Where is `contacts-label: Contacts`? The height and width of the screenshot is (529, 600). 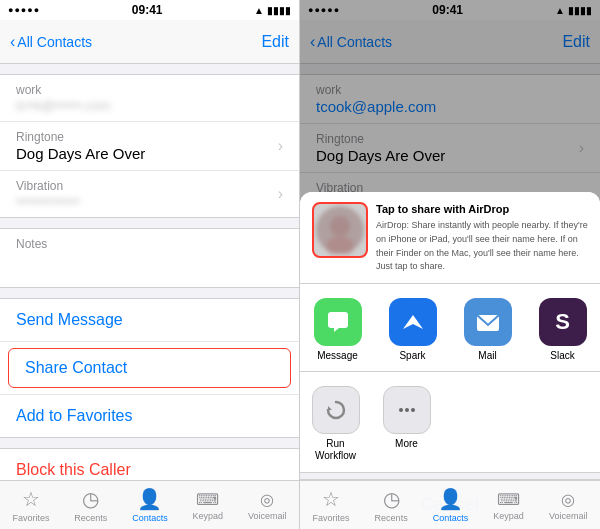
contacts-label: Contacts is located at coordinates (150, 518).